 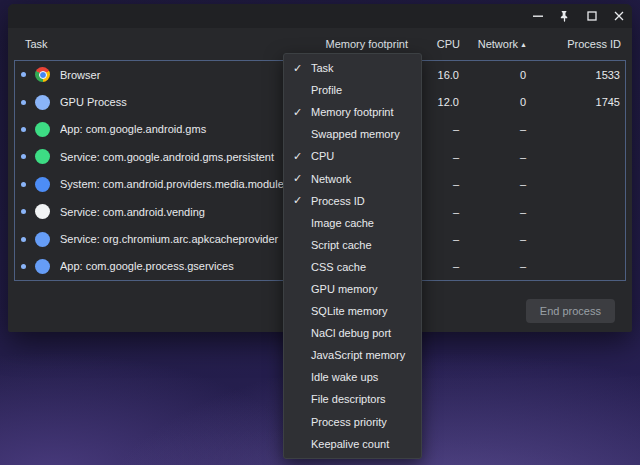 What do you see at coordinates (352, 377) in the screenshot?
I see `menu-item: Idle wake ups` at bounding box center [352, 377].